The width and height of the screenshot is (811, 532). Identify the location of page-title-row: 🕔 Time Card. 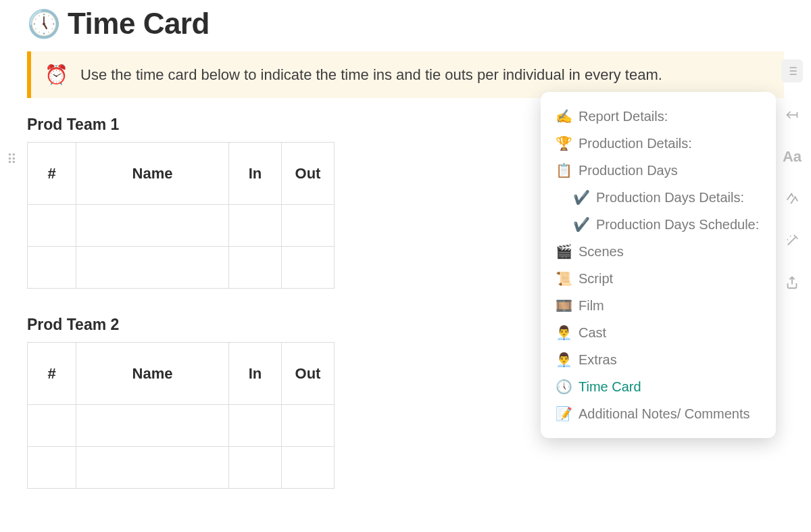
(406, 24).